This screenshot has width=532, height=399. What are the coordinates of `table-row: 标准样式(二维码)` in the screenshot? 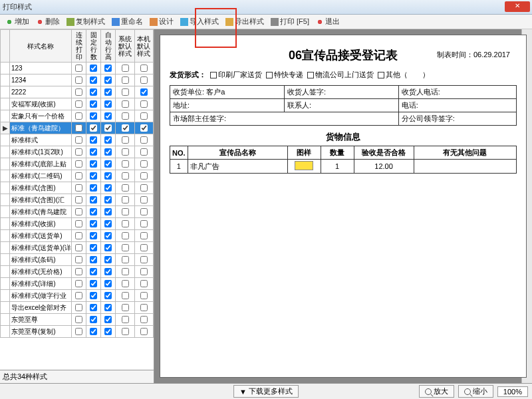 It's located at (77, 176).